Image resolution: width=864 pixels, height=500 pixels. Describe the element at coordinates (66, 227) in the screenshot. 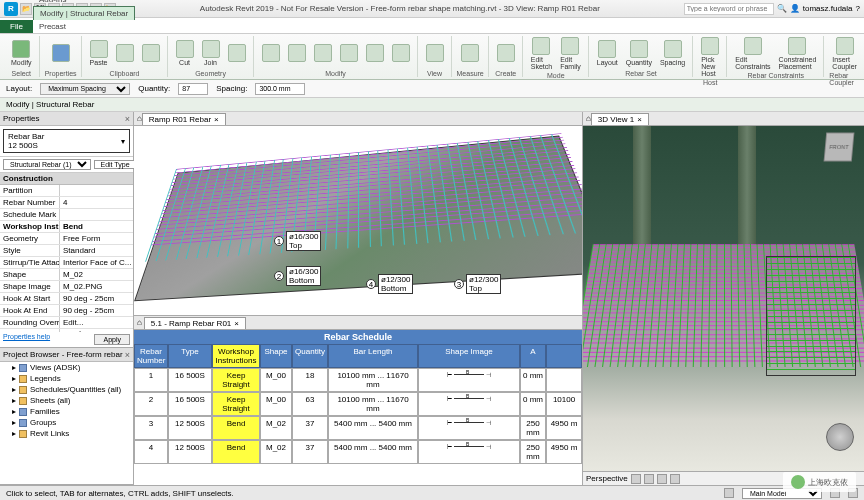

I see `property-row: Workshop InstructionsBend` at that location.